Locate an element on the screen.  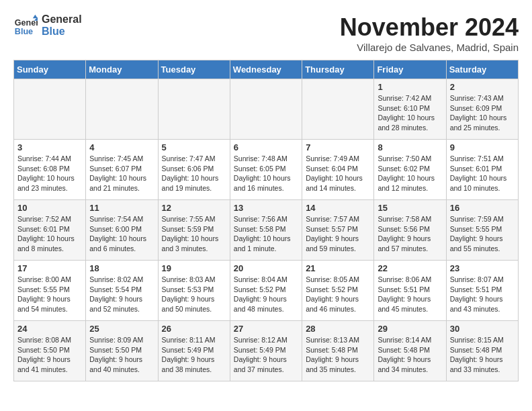
calendar-day-cell: 28Sunrise: 8:13 AMSunset: 5:48 PMDayligh… is located at coordinates (339, 351).